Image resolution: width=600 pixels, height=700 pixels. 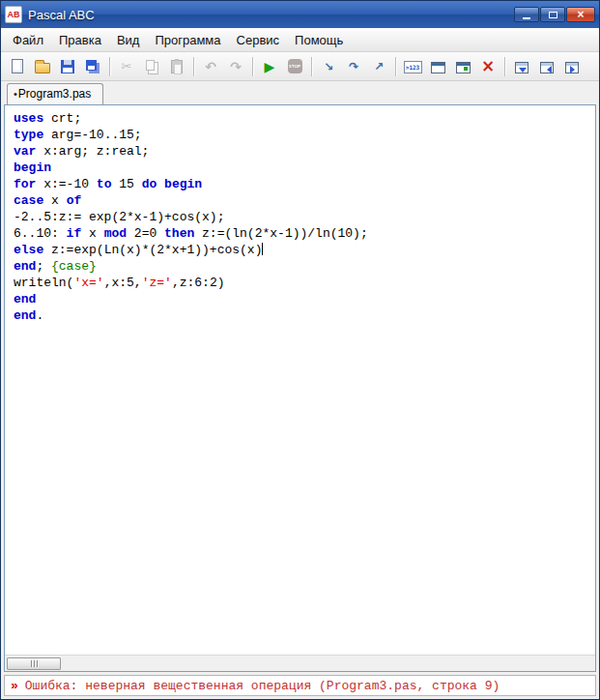 I want to click on step-out-icon, so click(x=379, y=66).